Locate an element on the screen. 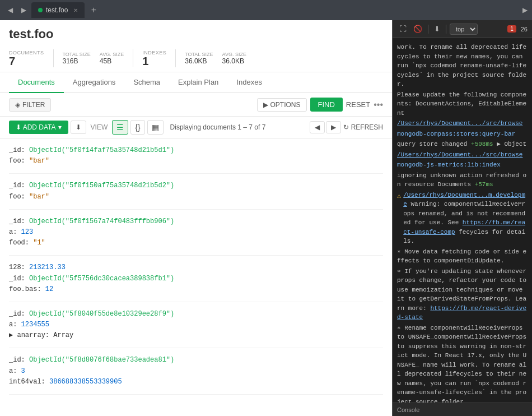 The image size is (532, 416). console-warning-line: ⚠ /Users/rhys/Document...m.developme War… is located at coordinates (463, 219).